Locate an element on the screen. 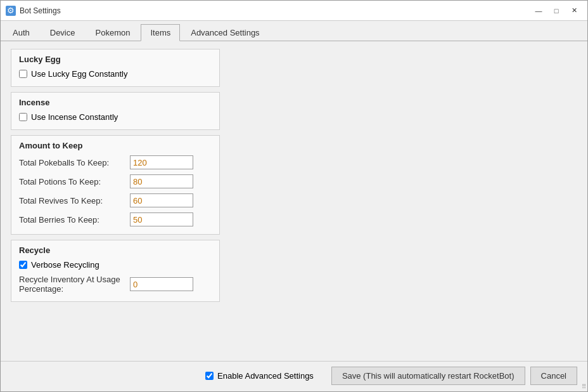 This screenshot has height=392, width=588. enable-advanced-row: Enable Advanced Settings is located at coordinates (260, 376).